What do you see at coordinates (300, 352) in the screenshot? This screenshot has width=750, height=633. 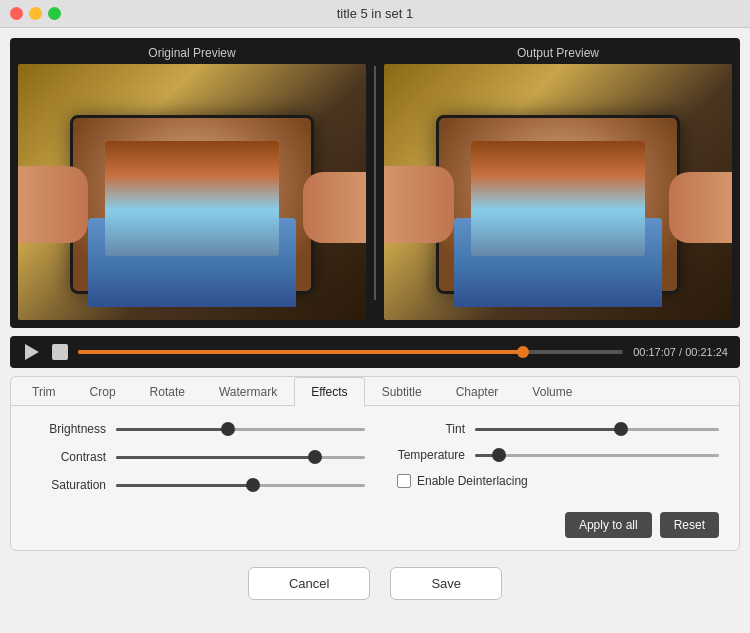 I see `progress-fill` at bounding box center [300, 352].